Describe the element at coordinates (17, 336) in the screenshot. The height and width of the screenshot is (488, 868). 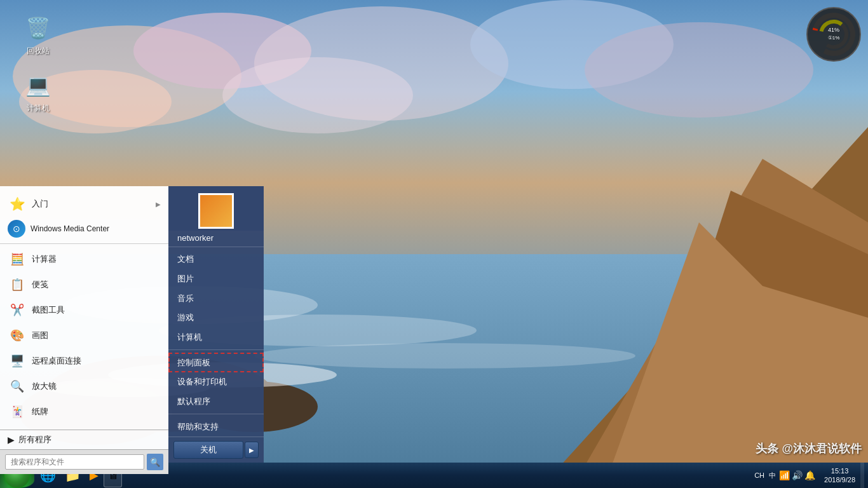
I see `paint-icon: 🎨` at that location.